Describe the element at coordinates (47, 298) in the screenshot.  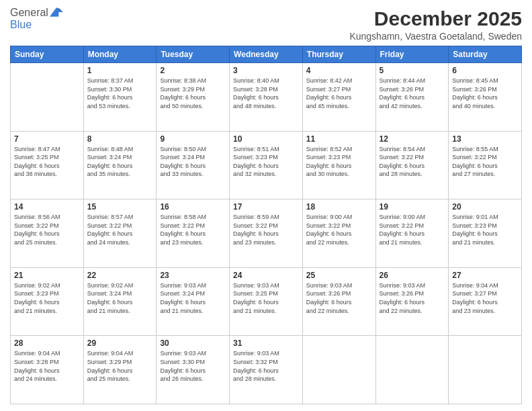
I see `day-info: Sunrise: 9:02 AM Sunset: 3:23 PM Dayligh…` at that location.